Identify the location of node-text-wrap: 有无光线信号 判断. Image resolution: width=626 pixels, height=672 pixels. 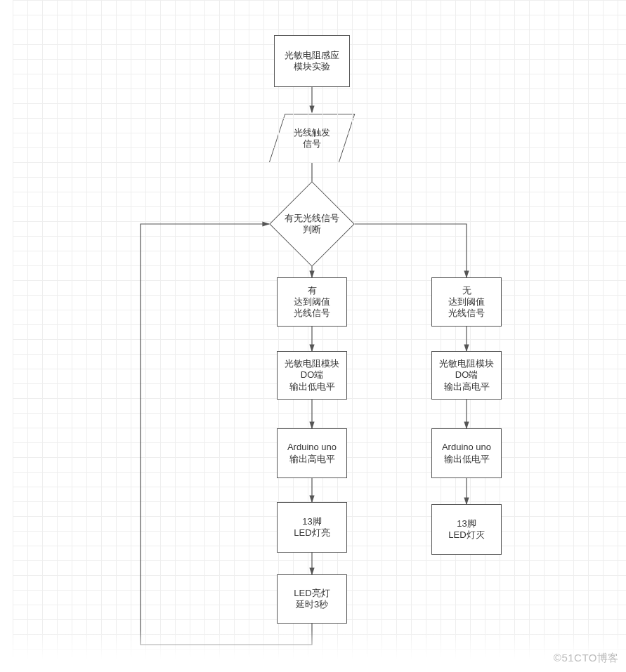
(312, 224).